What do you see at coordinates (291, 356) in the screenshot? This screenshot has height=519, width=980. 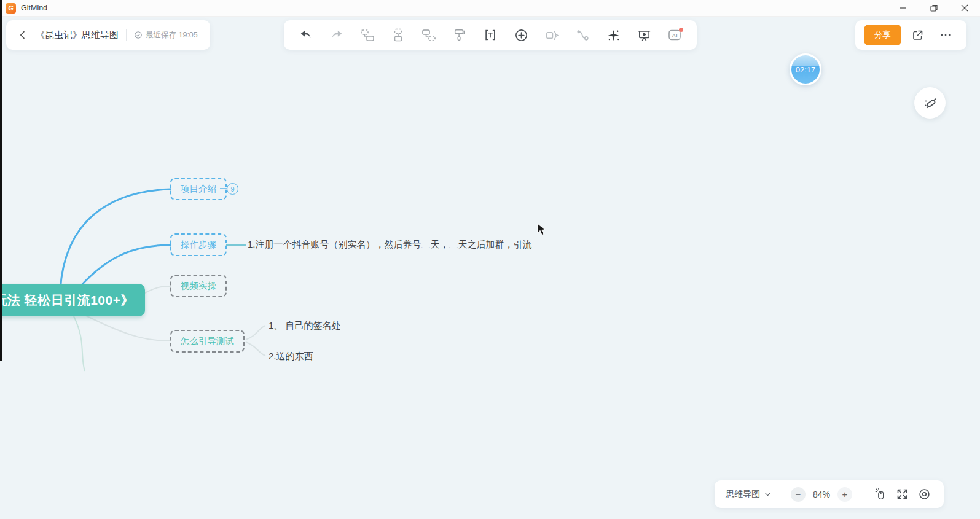 I see `leaf-node-guide-2: 2.送的东西` at bounding box center [291, 356].